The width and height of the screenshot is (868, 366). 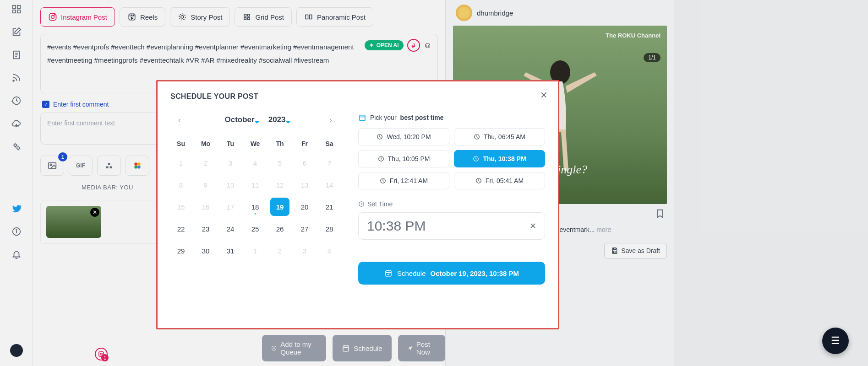 I want to click on schedule-submit-button: Schedule October 19, 2023, 10:38 PM, so click(x=452, y=273).